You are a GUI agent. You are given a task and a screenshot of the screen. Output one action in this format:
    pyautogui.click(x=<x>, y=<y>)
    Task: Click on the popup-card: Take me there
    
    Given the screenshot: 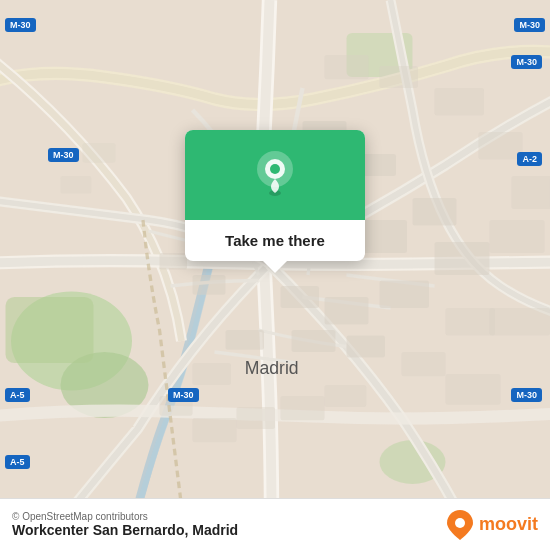 What is the action you would take?
    pyautogui.click(x=275, y=196)
    